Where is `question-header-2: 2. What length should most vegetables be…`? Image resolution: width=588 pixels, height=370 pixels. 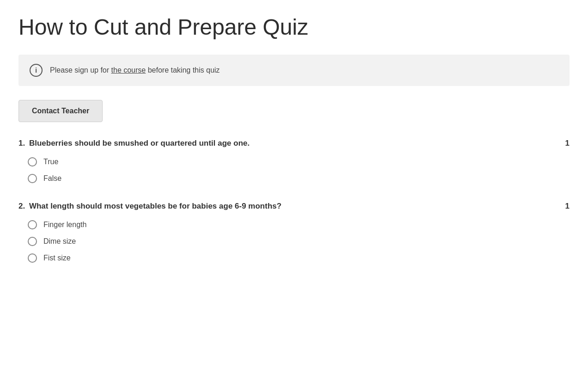
question-header-2: 2. What length should most vegetables be… is located at coordinates (294, 206).